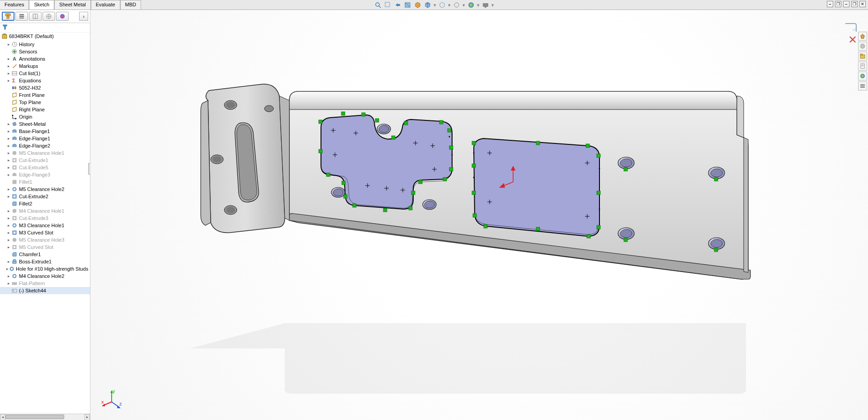  I want to click on minimize-app-icon: ‒, so click(846, 4).